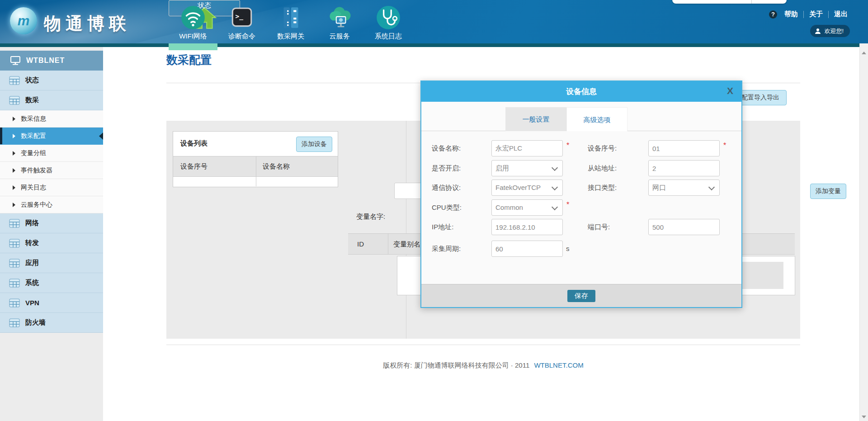 This screenshot has height=421, width=868. I want to click on modal-header: 设备信息 X, so click(581, 91).